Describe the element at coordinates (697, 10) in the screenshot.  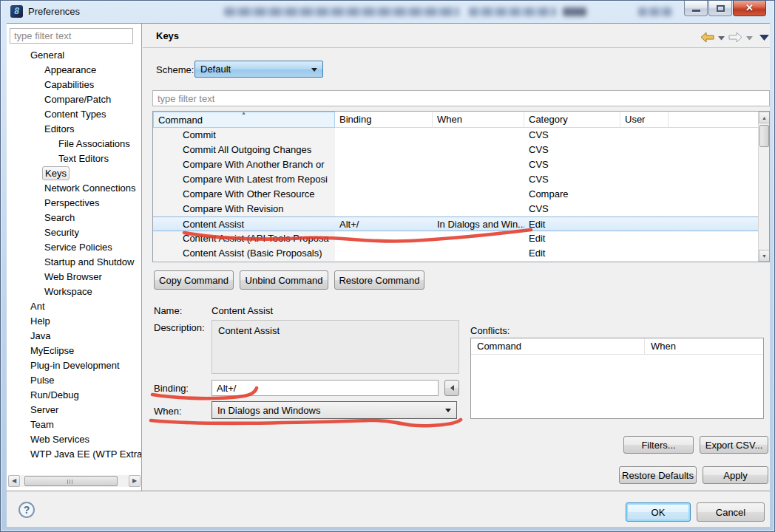
I see `minimize-icon` at that location.